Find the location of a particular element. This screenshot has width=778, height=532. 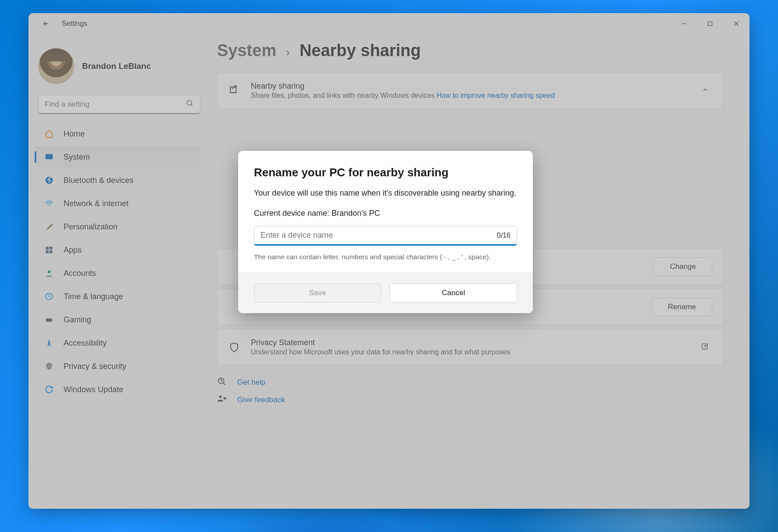

rename-dialog: Rename your PC for nearby sharing Your d… is located at coordinates (385, 232).